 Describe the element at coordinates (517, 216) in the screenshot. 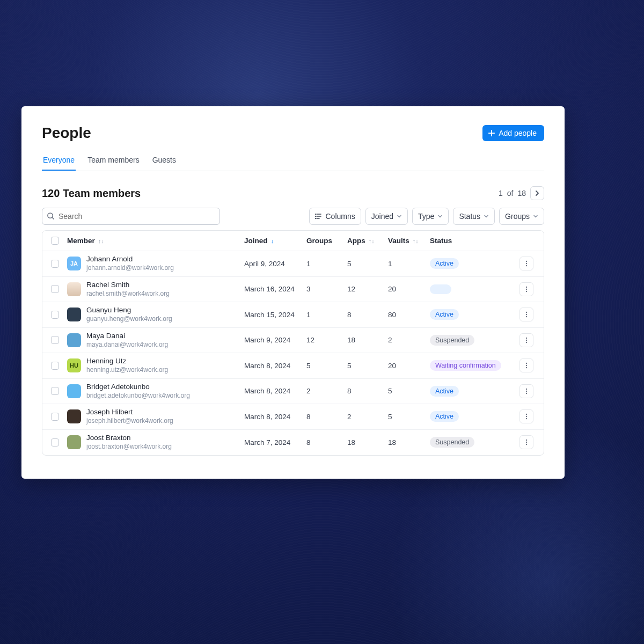

I see `groups-filter-label: Groups` at that location.